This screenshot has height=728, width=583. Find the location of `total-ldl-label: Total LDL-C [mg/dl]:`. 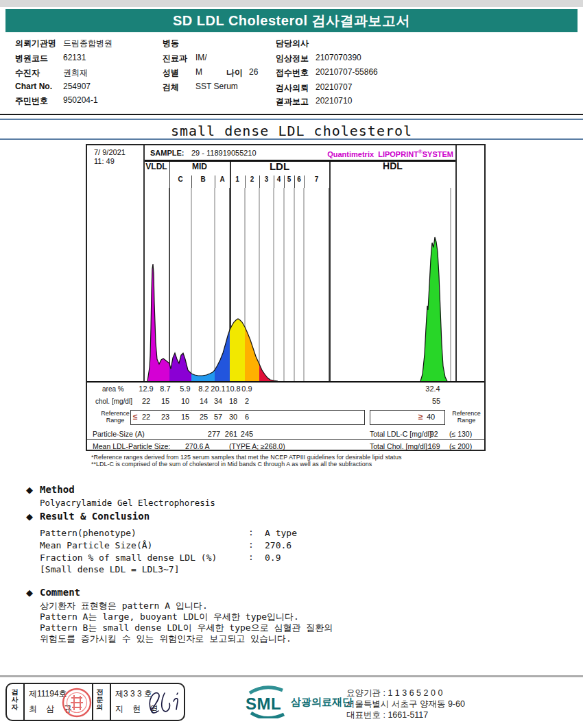

total-ldl-label: Total LDL-C [mg/dl]: is located at coordinates (402, 434).